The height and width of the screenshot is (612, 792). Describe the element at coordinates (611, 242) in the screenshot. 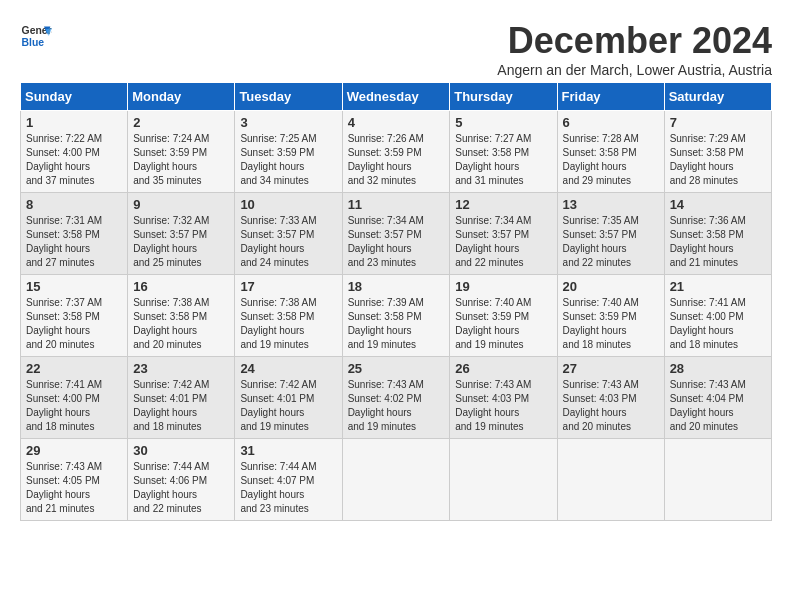

I see `day-info: Sunrise: 7:35 AM Sunset: 3:57 PM Dayligh…` at that location.